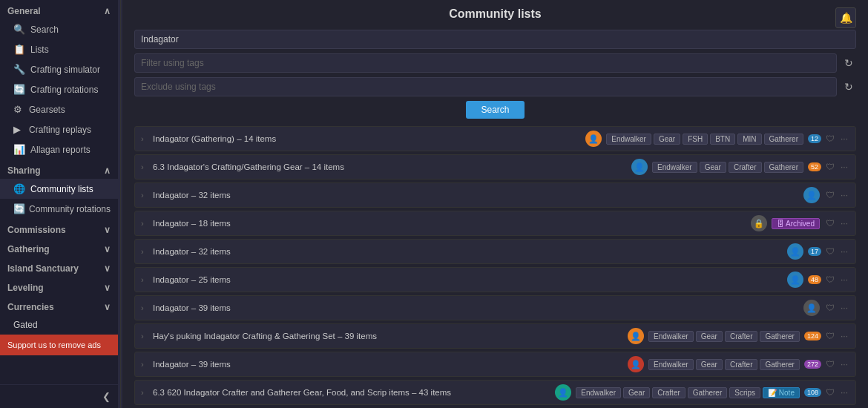  Describe the element at coordinates (496, 39) in the screenshot. I see `username-input` at that location.